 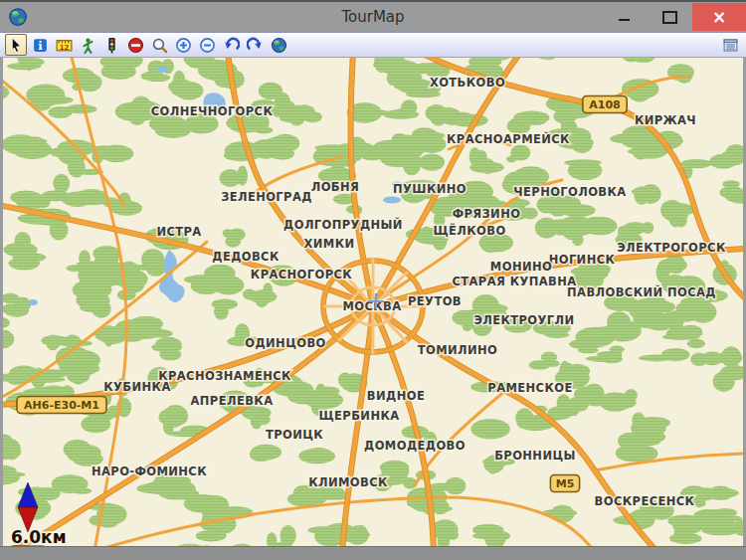 What do you see at coordinates (207, 46) in the screenshot?
I see `zoom-out-icon` at bounding box center [207, 46].